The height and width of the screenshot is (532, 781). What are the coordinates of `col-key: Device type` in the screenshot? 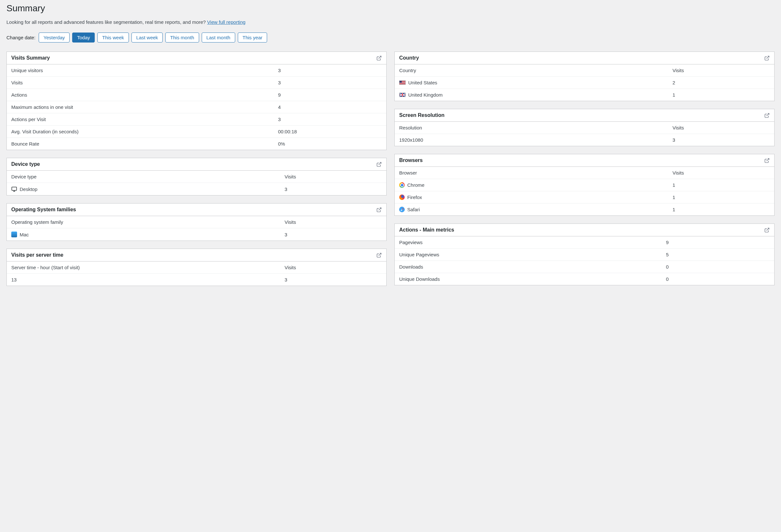 It's located at (143, 177).